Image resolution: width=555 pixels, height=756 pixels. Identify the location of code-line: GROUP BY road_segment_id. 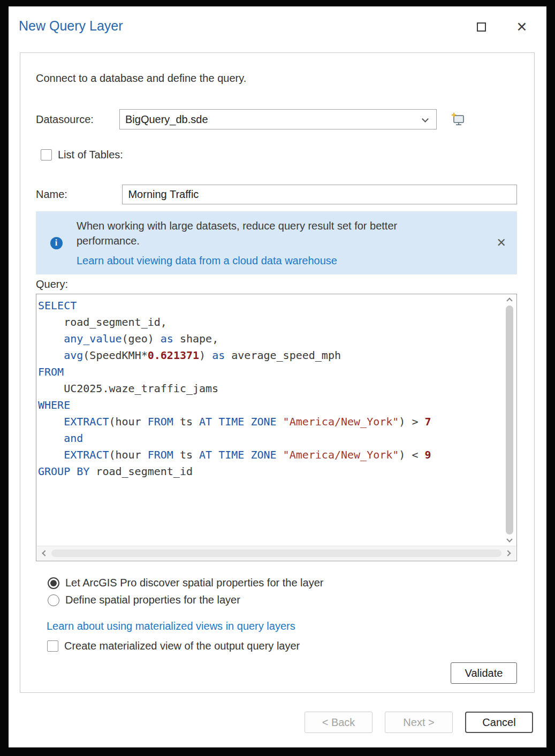
(270, 472).